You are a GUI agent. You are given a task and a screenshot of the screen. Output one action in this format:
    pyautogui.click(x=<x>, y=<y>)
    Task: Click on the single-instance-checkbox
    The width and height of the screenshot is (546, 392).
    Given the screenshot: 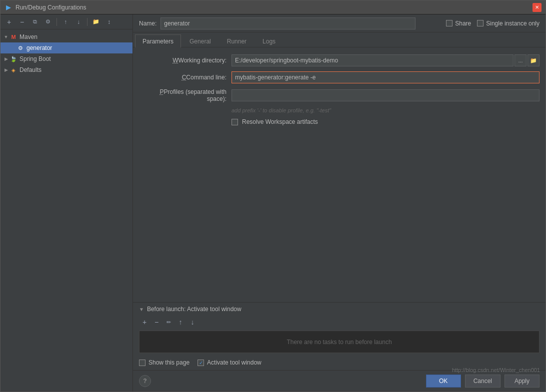 What is the action you would take?
    pyautogui.click(x=480, y=23)
    